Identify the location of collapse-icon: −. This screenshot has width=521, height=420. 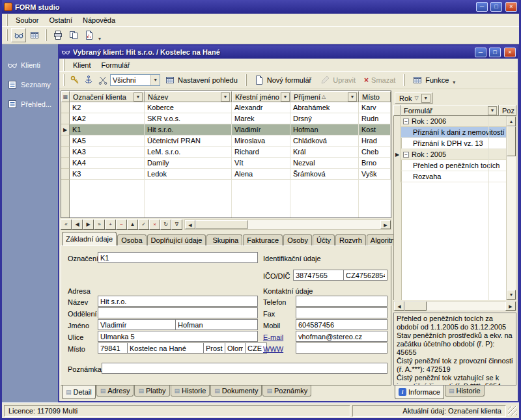
(406, 121).